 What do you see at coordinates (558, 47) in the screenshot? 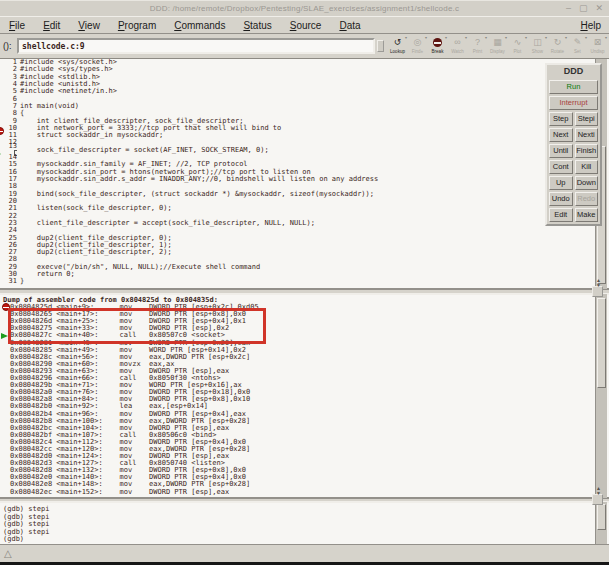
I see `rotate-button: ↻Rotate▾` at bounding box center [558, 47].